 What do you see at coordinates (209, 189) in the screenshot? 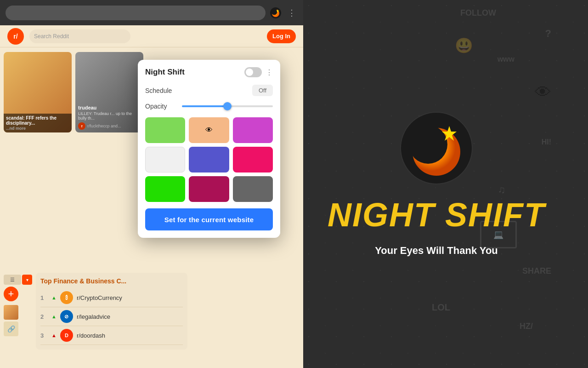
I see `color-swatch-dark-pink` at bounding box center [209, 189].